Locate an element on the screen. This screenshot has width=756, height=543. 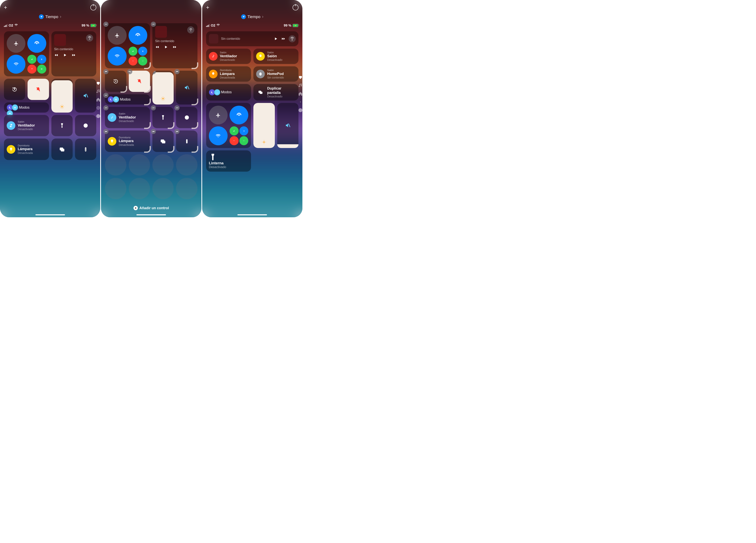
home-homepod-tile: SalónHomePodSin contenido is located at coordinates (276, 74).